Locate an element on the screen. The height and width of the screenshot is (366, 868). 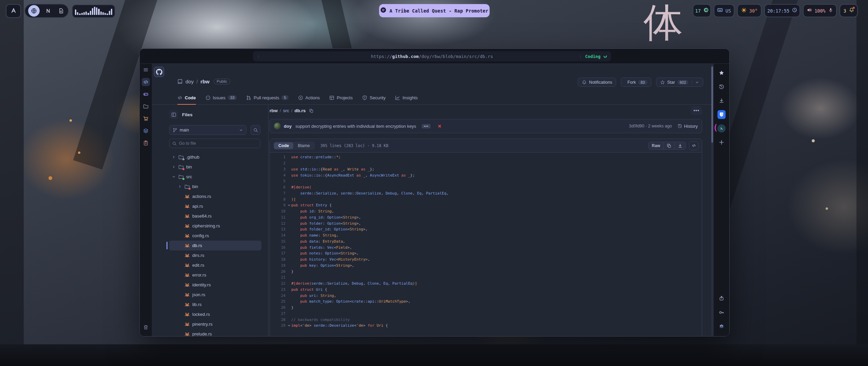
code-line: 10 pub id: String, is located at coordinates (486, 211).